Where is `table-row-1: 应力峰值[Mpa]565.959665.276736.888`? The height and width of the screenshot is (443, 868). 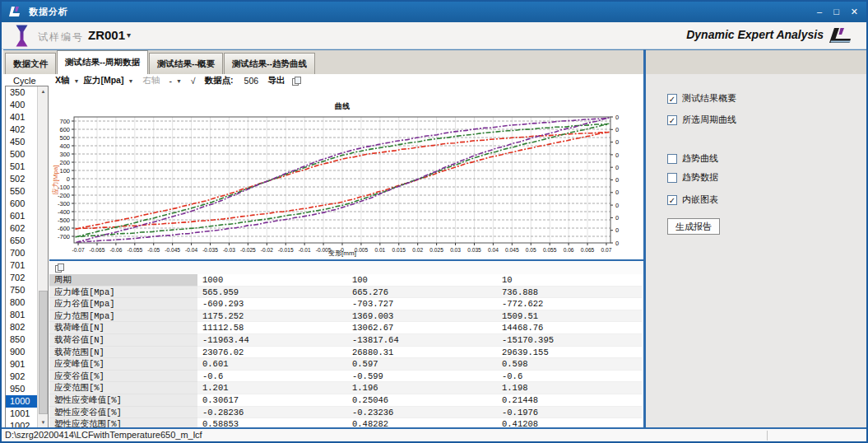 table-row-1: 应力峰值[Mpa]565.959665.276736.888 is located at coordinates (346, 293).